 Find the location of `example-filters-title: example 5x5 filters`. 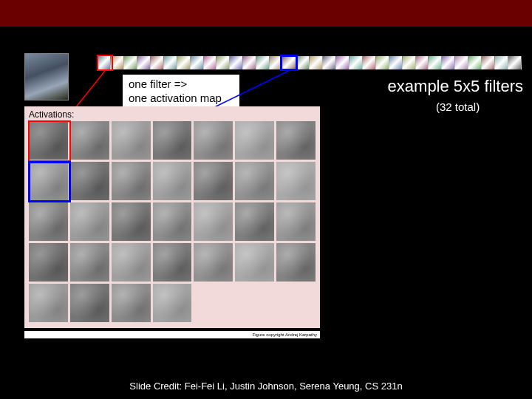

example-filters-title: example 5x5 filters is located at coordinates (455, 86).